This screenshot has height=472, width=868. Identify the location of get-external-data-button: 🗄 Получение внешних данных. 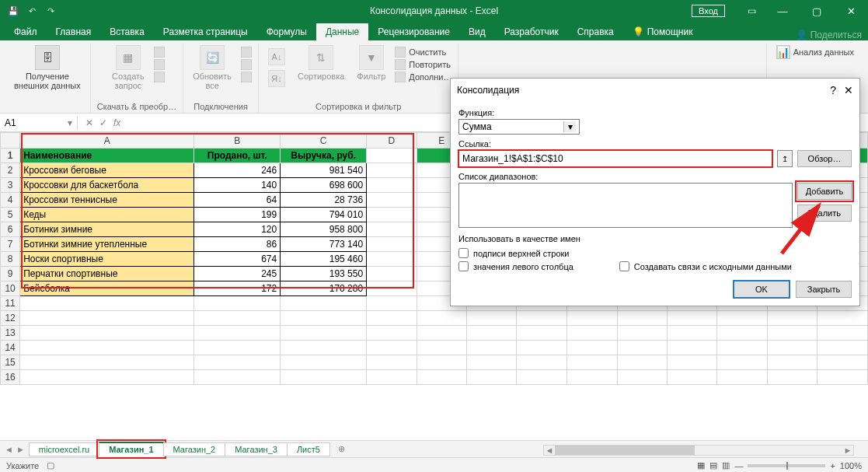
(47, 68).